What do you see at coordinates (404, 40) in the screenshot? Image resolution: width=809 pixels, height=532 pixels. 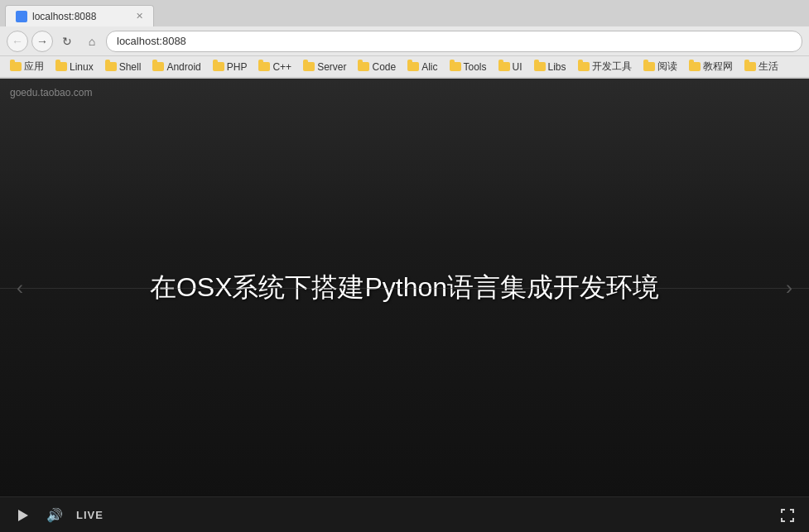 I see `browser-chrome: localhost:8088 ✕ ← → ↻ ⌂ localhost:8088 …` at bounding box center [404, 40].